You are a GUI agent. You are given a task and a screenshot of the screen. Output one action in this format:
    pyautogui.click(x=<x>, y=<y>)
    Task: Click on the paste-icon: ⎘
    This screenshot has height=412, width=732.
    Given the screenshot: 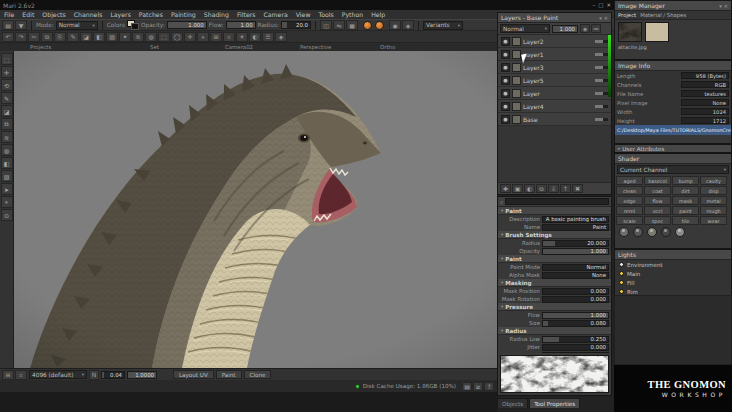 What is the action you would take?
    pyautogui.click(x=60, y=37)
    